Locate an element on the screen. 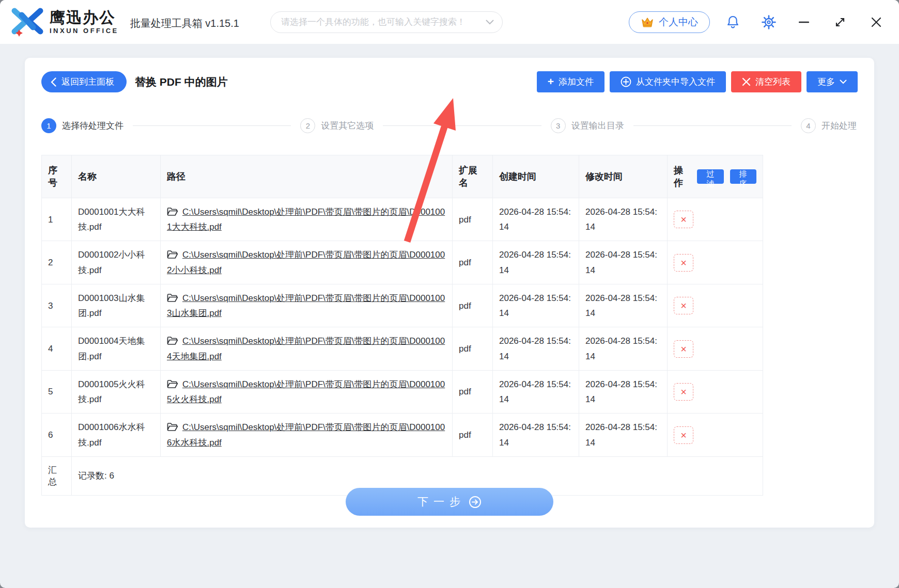 This screenshot has height=588, width=899. file-table-row: 4 D0001004天地集团.pdf C:\Users\sqmil\Deskto… is located at coordinates (402, 349).